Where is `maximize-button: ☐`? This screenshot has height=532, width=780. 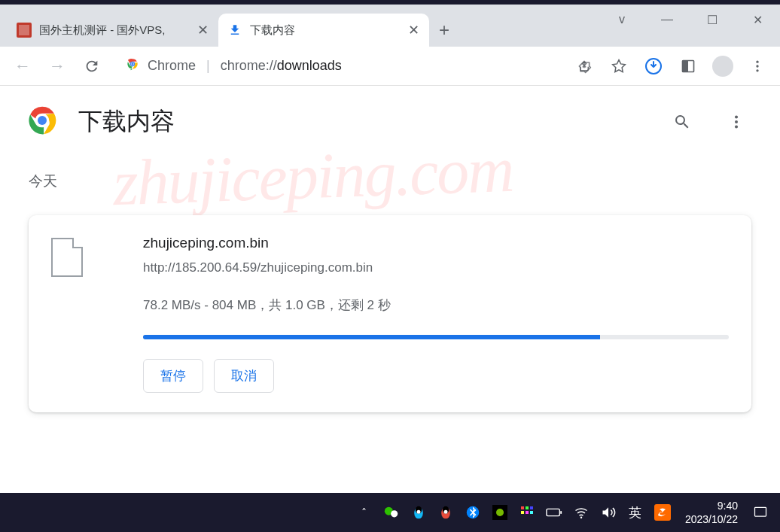
maximize-button: ☐ is located at coordinates (712, 20).